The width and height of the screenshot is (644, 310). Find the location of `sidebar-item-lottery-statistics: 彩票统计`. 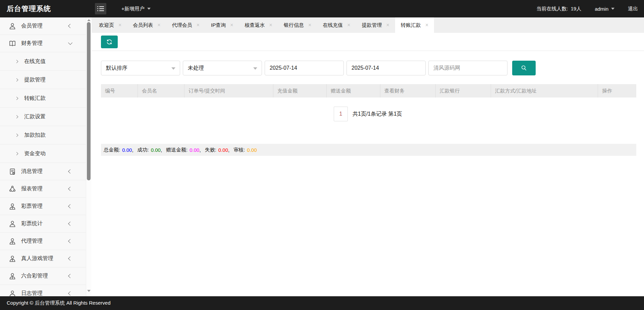

sidebar-item-lottery-statistics: 彩票统计 is located at coordinates (43, 224).